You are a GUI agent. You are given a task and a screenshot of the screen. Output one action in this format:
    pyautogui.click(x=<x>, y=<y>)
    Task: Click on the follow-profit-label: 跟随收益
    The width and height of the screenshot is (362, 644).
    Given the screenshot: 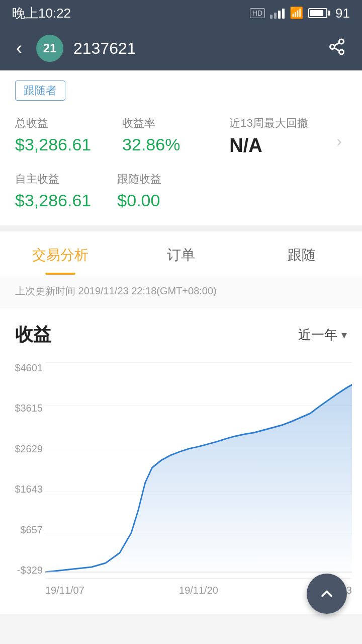 What is the action you would take?
    pyautogui.click(x=163, y=179)
    